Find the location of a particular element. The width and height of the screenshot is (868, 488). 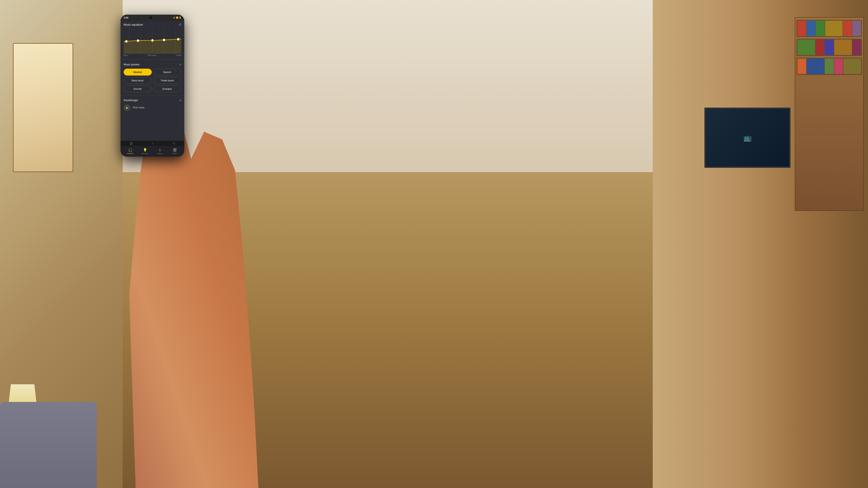

status-bar: 1:04 ⚡ 📶 🔋 is located at coordinates (152, 18).